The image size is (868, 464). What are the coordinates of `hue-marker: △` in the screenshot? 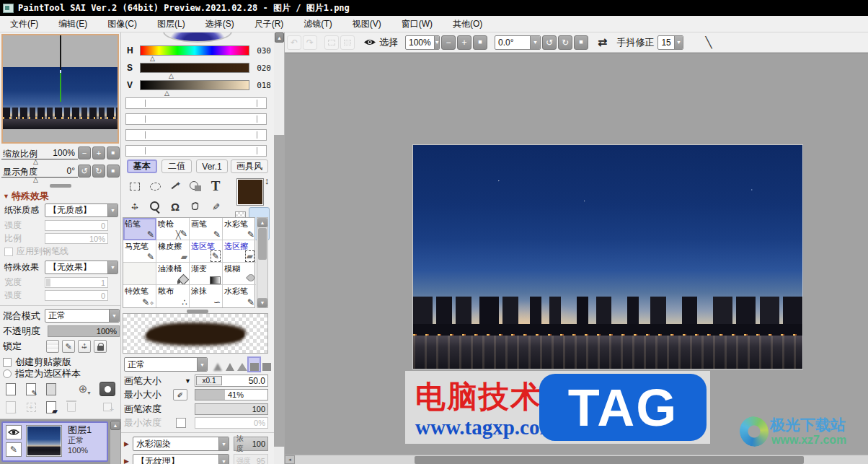 It's located at (153, 58).